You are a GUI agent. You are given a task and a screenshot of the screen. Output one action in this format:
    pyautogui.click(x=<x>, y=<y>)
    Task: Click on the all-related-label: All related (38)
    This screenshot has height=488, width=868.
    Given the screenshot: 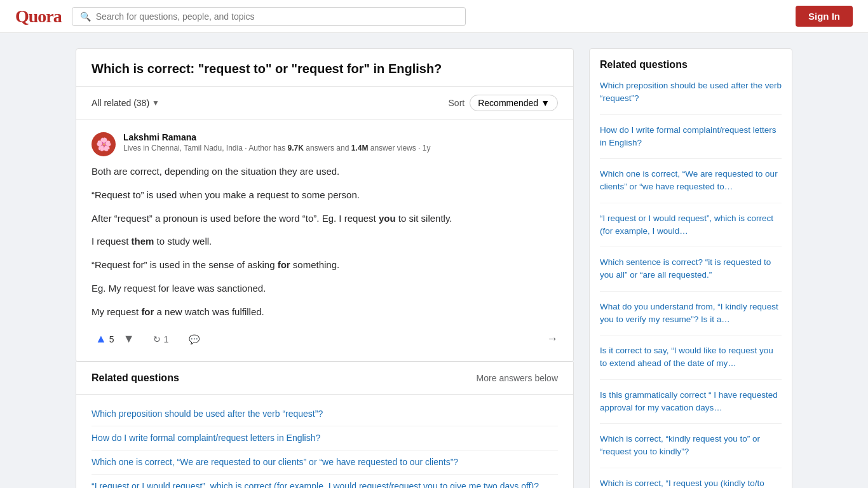 What is the action you would take?
    pyautogui.click(x=121, y=103)
    